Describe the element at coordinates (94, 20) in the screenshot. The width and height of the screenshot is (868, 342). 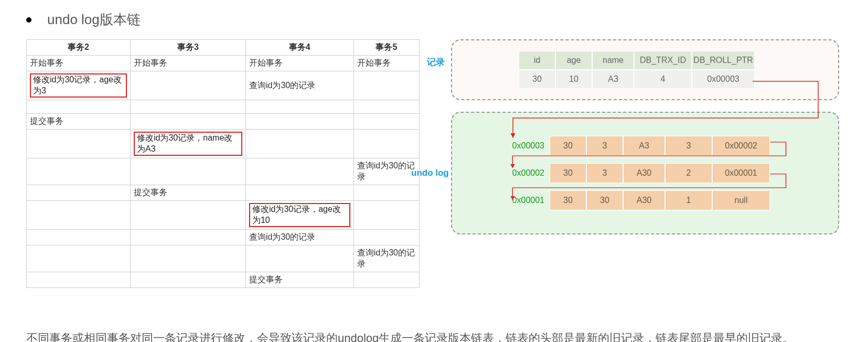
I see `page-title: undo log版本链` at that location.